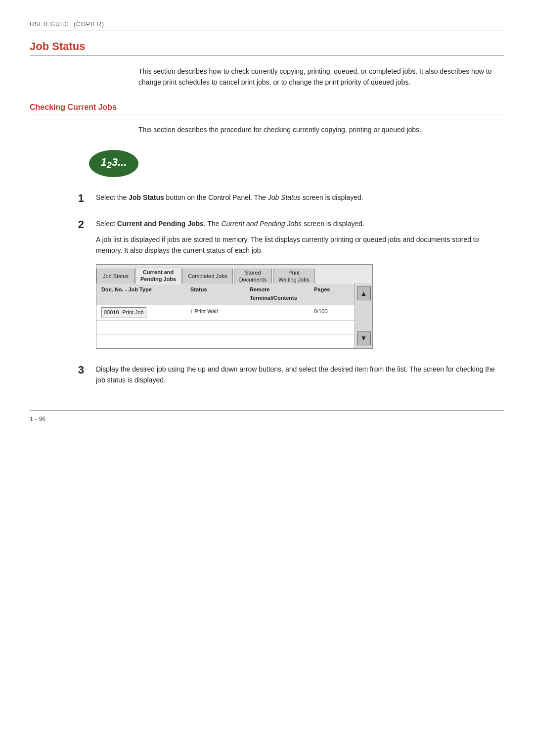  What do you see at coordinates (253, 276) in the screenshot?
I see `tab-stored-documents: StoredDocuments` at bounding box center [253, 276].